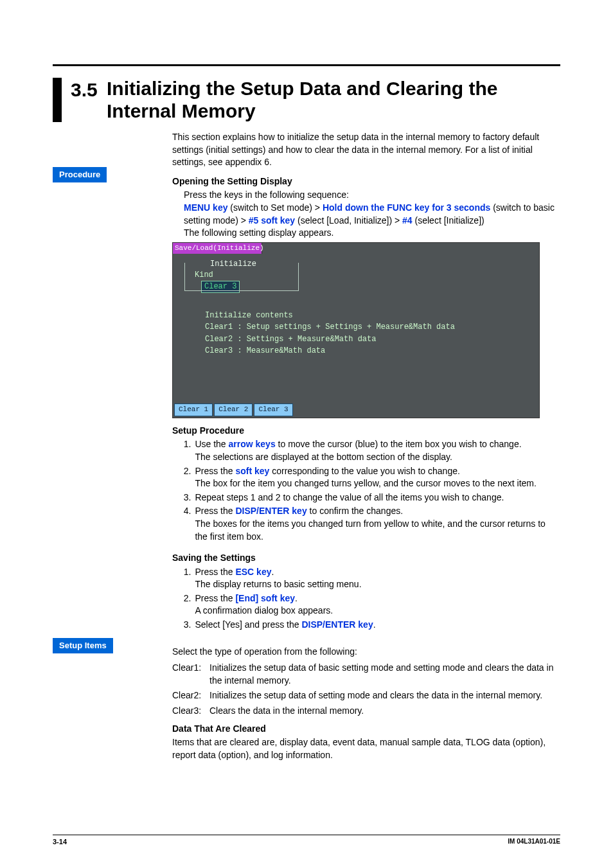 The height and width of the screenshot is (868, 613). I want to click on heading-bar, so click(57, 100).